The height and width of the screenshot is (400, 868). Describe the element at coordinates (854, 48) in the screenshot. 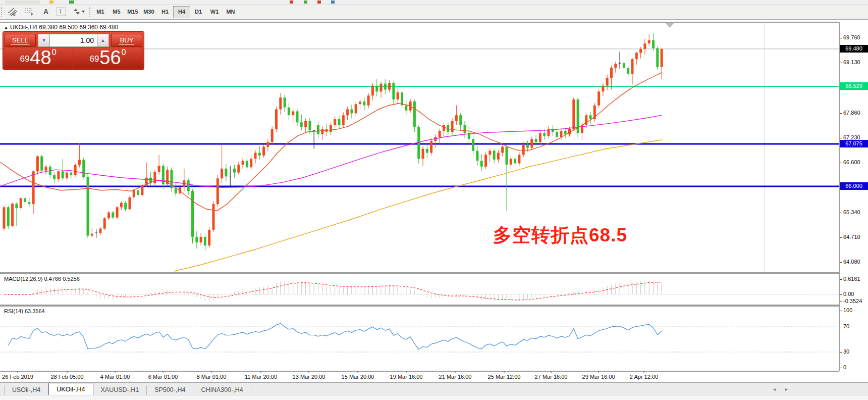

I see `current-price-badge: 69.480` at that location.